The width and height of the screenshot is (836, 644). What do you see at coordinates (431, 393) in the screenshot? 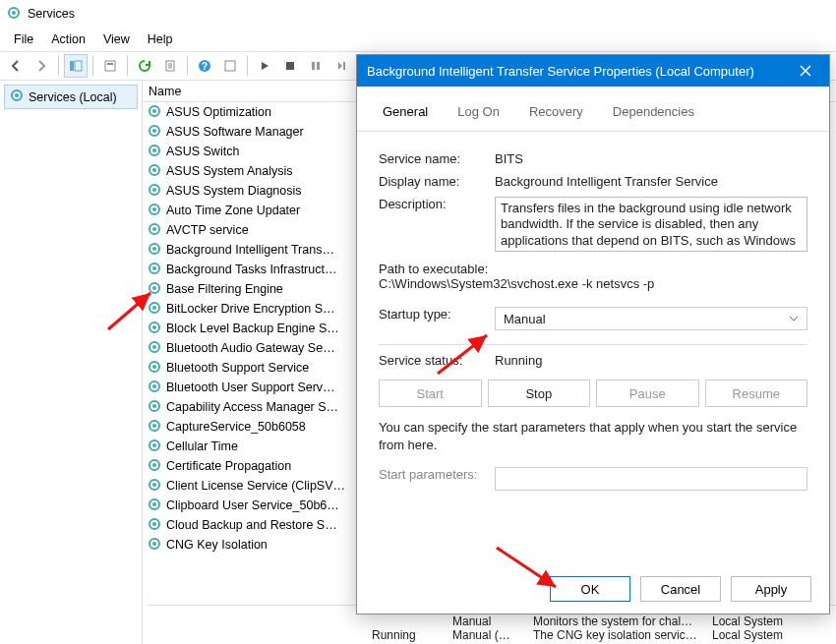
I see `start-button: Start` at bounding box center [431, 393].